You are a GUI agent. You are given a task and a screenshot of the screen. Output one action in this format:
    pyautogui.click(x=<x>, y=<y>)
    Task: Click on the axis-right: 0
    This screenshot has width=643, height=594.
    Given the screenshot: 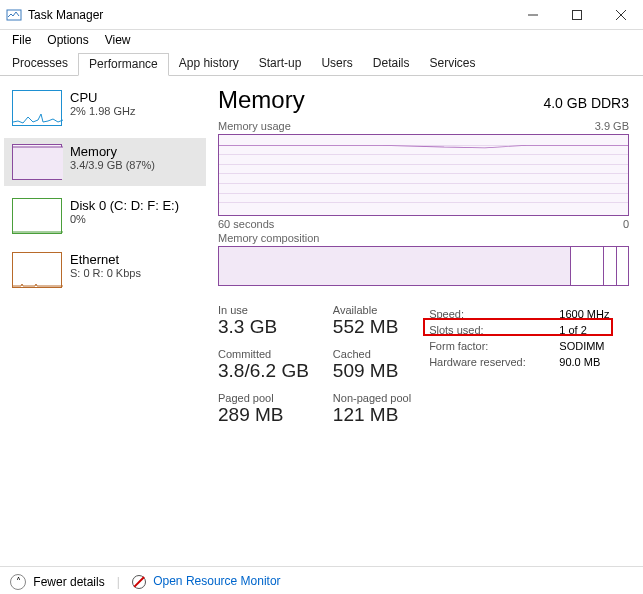 What is the action you would take?
    pyautogui.click(x=626, y=224)
    